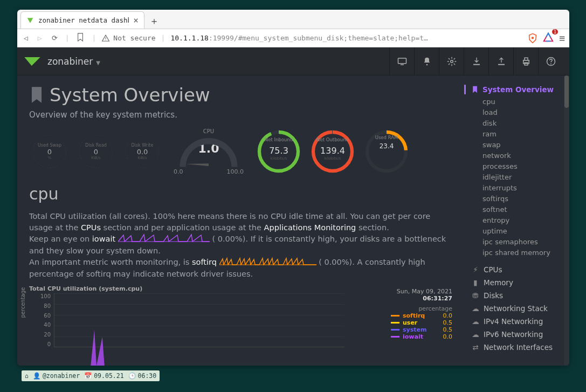  Describe the element at coordinates (519, 242) in the screenshot. I see `sidebar-sub-ipc-semaphores: ipc semaphores` at that location.